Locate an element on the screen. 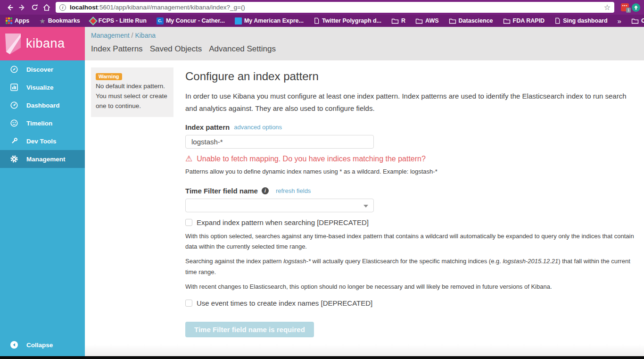  home-icon is located at coordinates (47, 8).